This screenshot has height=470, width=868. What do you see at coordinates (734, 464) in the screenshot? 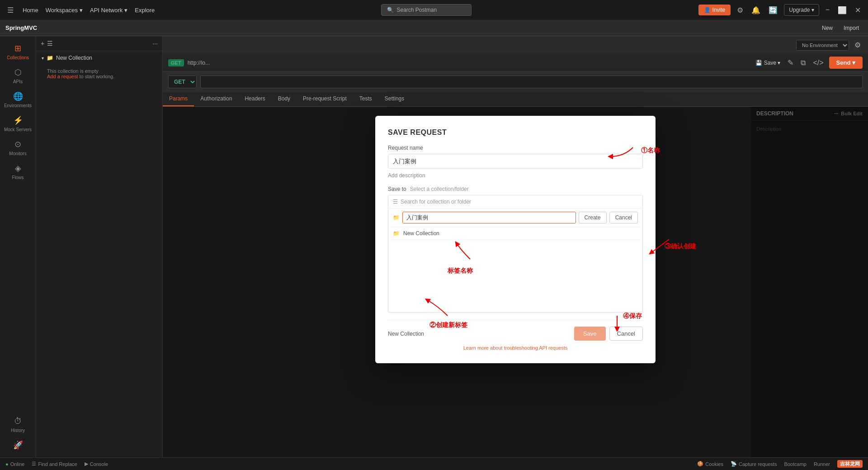
I see `capture-icon: 📡` at bounding box center [734, 464].